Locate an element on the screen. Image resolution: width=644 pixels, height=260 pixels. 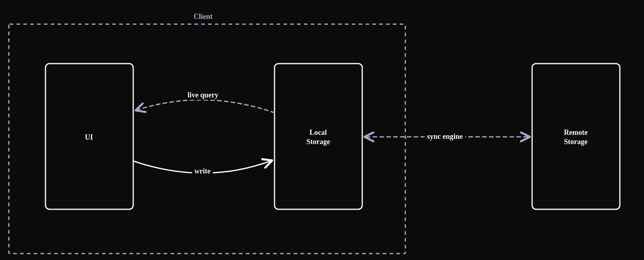
sync-engine-label: sync engine is located at coordinates (445, 137).